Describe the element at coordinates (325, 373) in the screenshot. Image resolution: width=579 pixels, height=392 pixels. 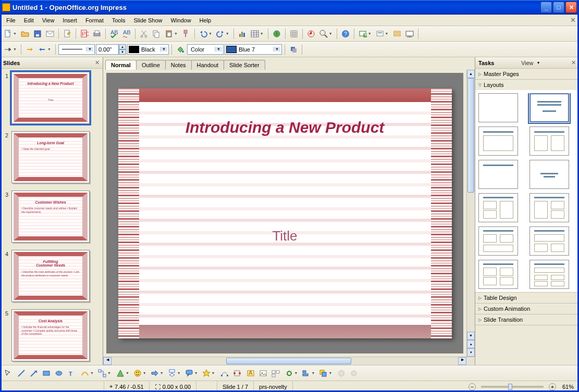
I see `arrange-tool: ▼` at that location.